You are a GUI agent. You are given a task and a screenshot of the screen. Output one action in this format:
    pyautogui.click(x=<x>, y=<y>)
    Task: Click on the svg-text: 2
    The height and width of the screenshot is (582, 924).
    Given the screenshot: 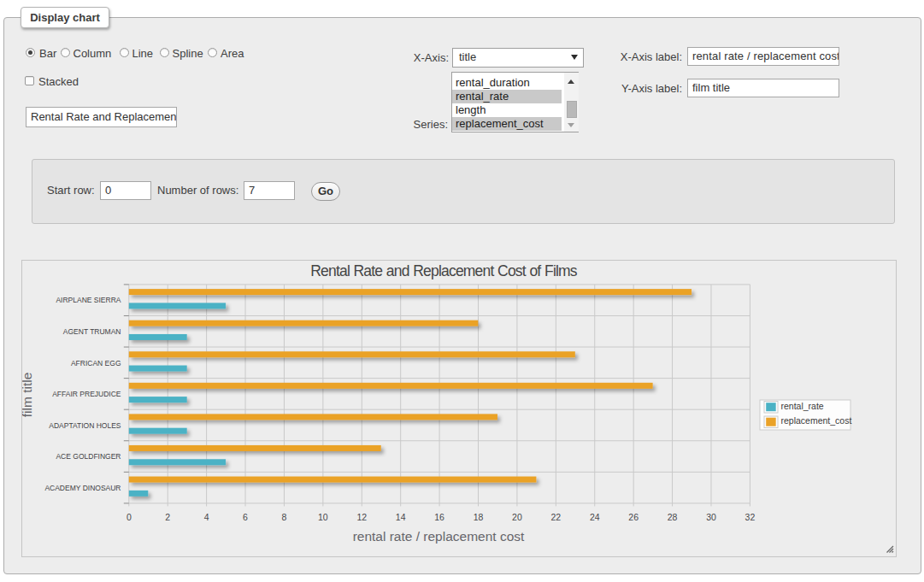 What is the action you would take?
    pyautogui.click(x=168, y=517)
    